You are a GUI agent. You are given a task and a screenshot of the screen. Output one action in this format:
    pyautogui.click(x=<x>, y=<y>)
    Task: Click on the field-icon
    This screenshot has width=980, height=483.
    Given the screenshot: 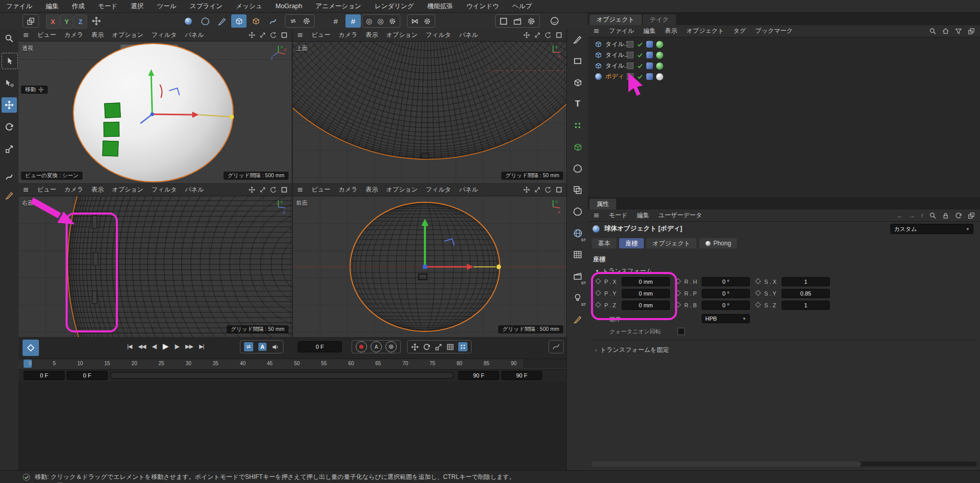 What is the action you would take?
    pyautogui.click(x=578, y=212)
    